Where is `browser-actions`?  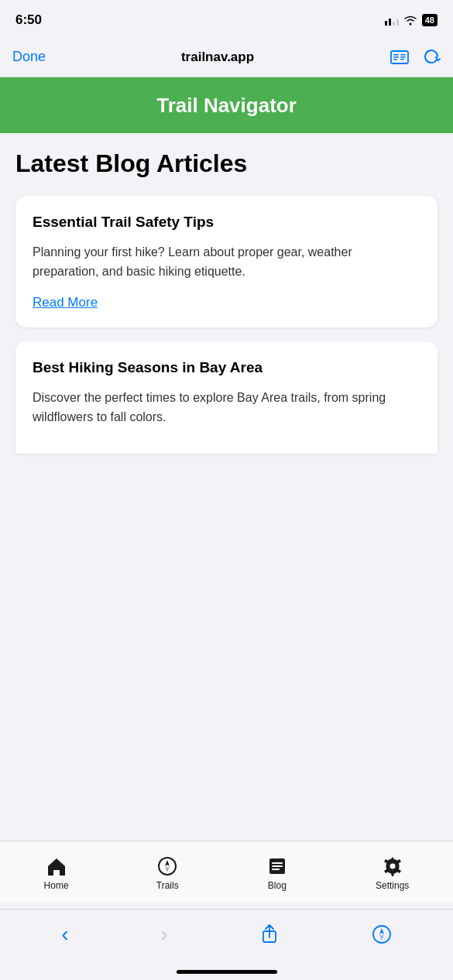 browser-actions is located at coordinates (415, 57).